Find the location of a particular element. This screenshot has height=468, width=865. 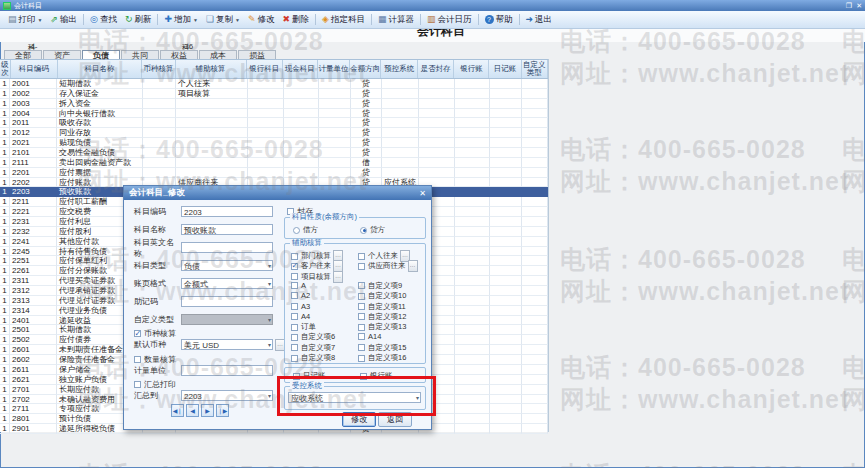

aux-item-自定义项15: 自定义项15 is located at coordinates (382, 348).